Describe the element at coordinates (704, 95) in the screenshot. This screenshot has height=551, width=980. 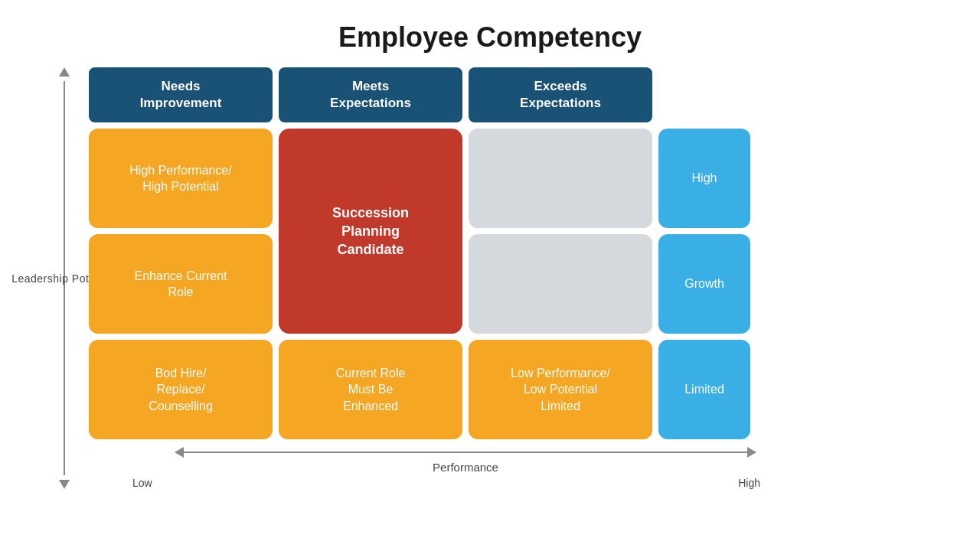
I see `header-empty` at that location.